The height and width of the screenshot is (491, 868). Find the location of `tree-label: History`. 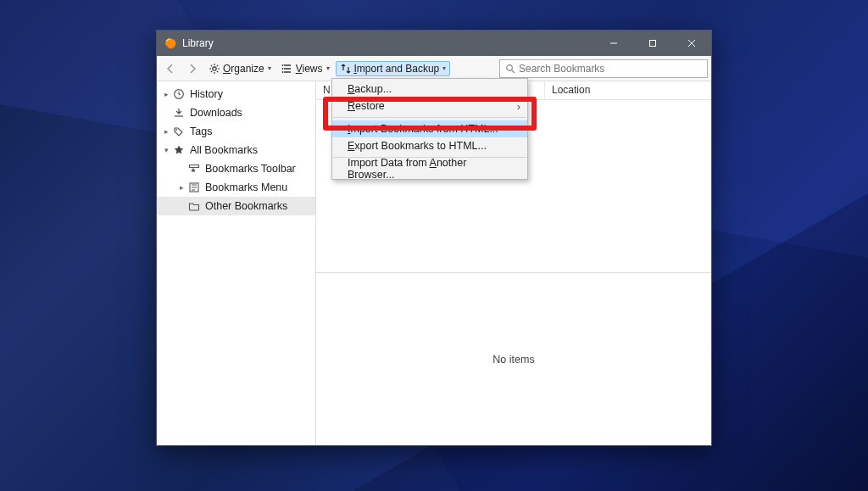

tree-label: History is located at coordinates (207, 94).